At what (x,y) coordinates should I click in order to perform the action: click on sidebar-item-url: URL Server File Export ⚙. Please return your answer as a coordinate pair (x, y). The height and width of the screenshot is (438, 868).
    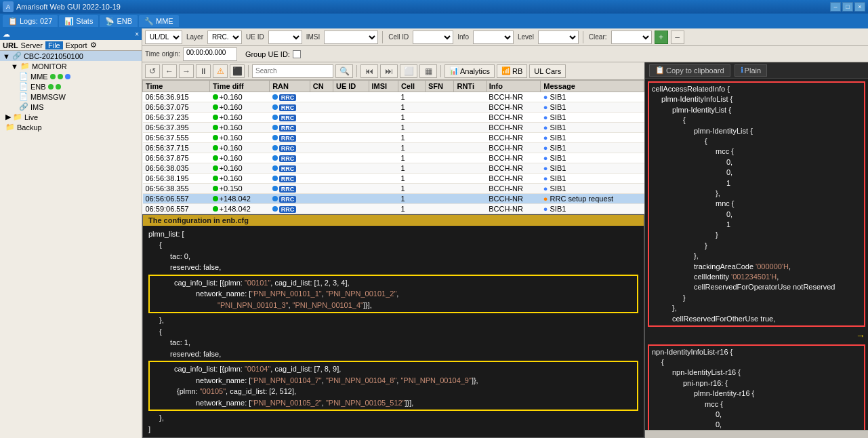
    Looking at the image, I should click on (70, 45).